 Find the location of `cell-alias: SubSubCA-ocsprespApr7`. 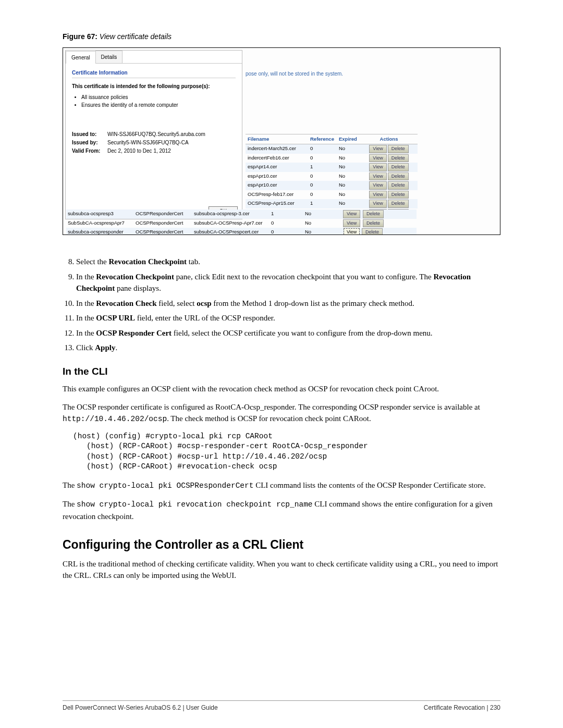

cell-alias: SubSubCA-ocsprespApr7 is located at coordinates (100, 224).